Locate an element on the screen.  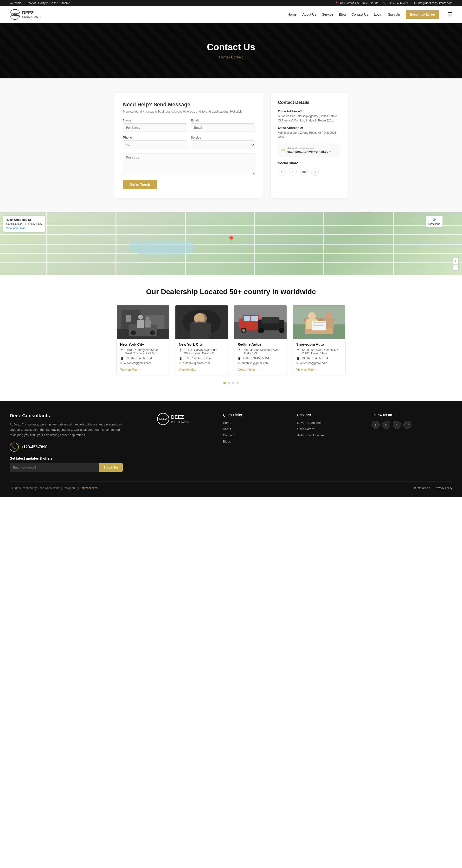
form-row-2: Phone Service is located at coordinates (189, 143).